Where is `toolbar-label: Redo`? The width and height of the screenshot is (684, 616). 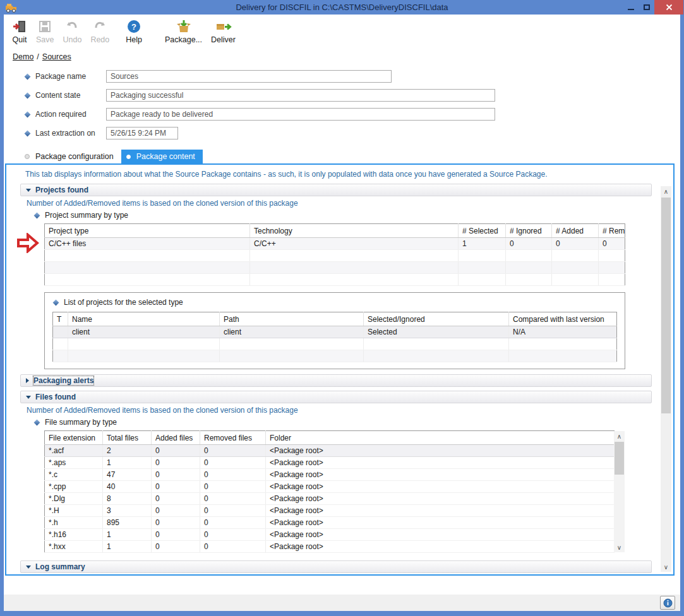
toolbar-label: Redo is located at coordinates (100, 40).